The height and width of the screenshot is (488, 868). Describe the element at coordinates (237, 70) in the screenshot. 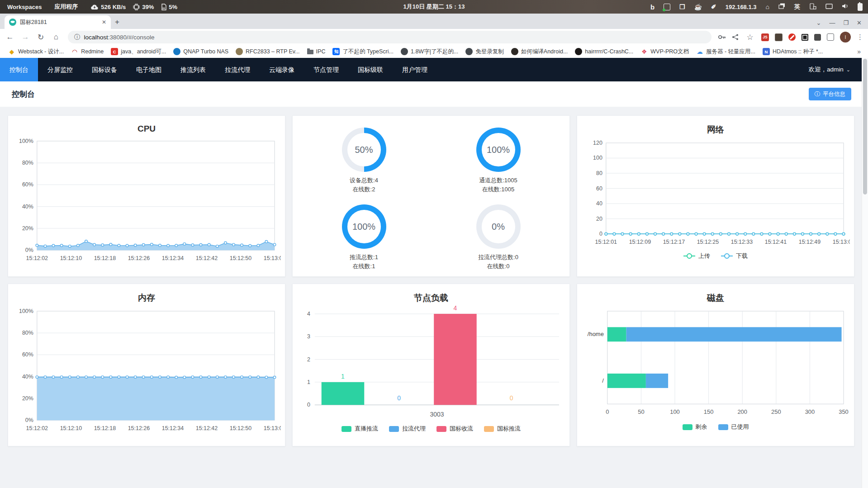

I see `nav-item-5: 拉流代理` at that location.